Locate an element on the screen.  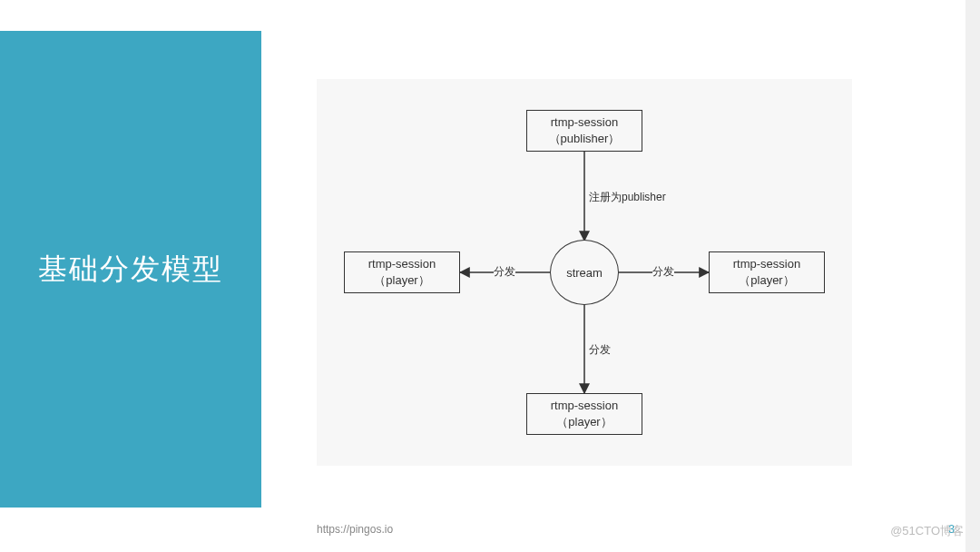
page-number: 3 is located at coordinates (951, 529).